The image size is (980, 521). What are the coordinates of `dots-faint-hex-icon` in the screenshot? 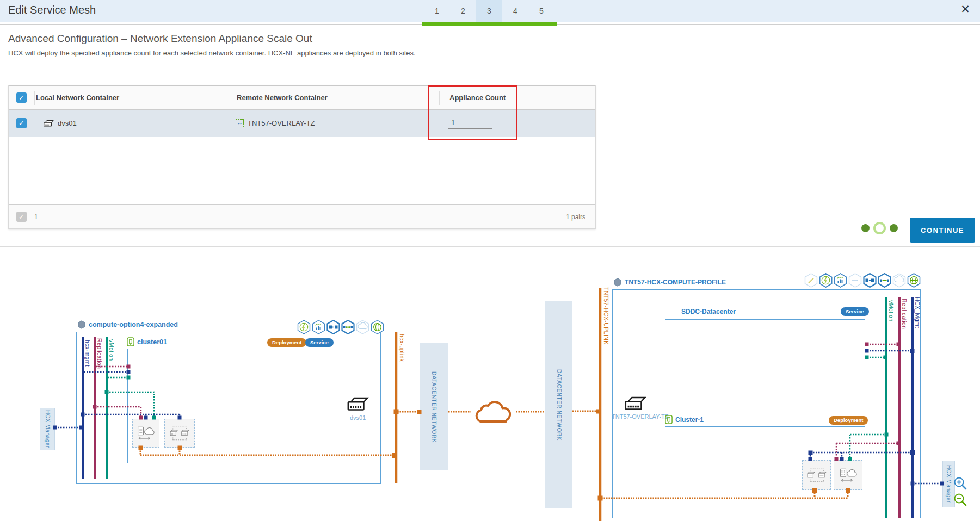 It's located at (855, 281).